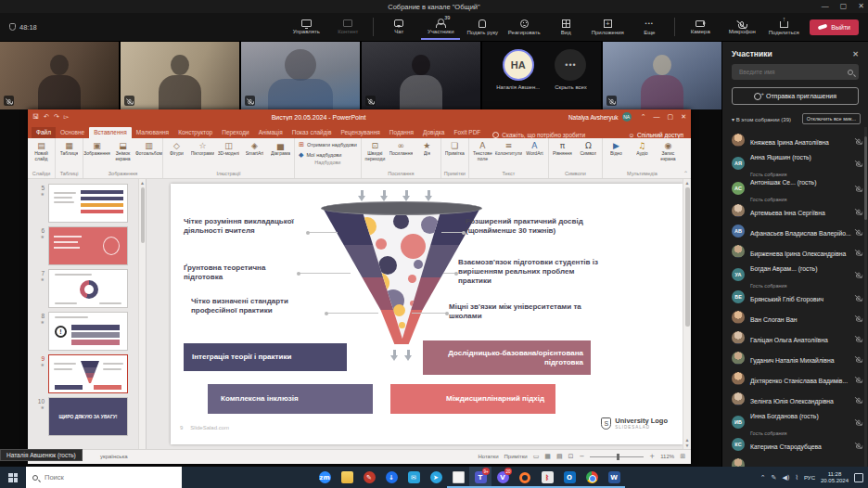 This screenshot has height=488, width=868. I want to click on tab-view: Подання, so click(402, 133).